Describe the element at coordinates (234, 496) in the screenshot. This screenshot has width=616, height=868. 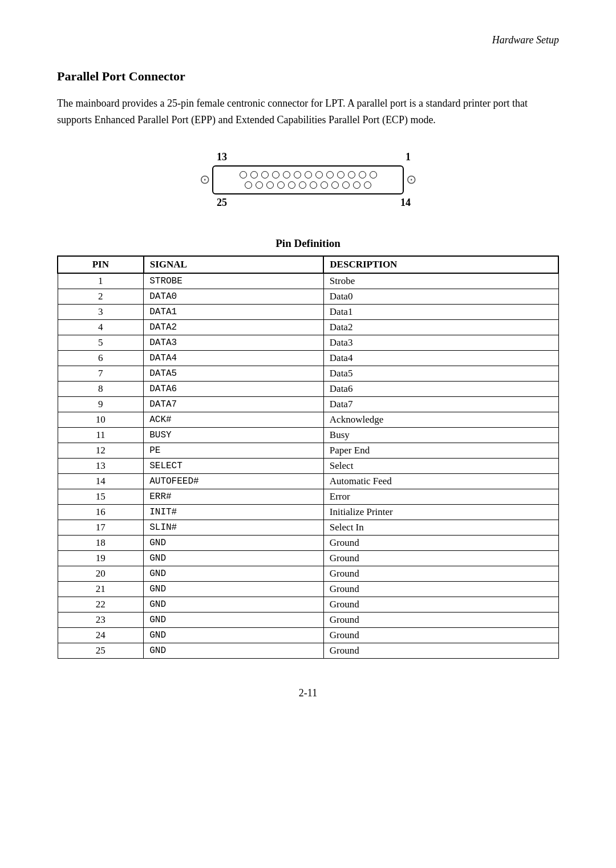
I see `cell-signal: ERR#` at that location.